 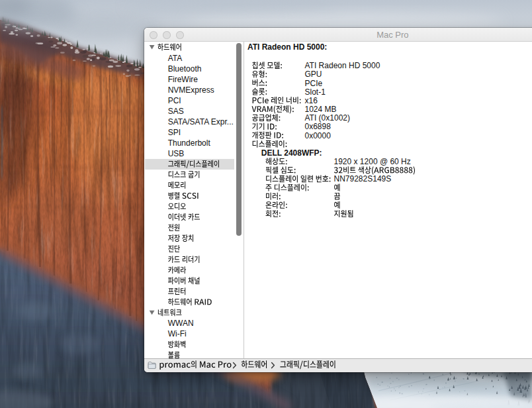 I want to click on svg-text: PCI, so click(x=175, y=101).